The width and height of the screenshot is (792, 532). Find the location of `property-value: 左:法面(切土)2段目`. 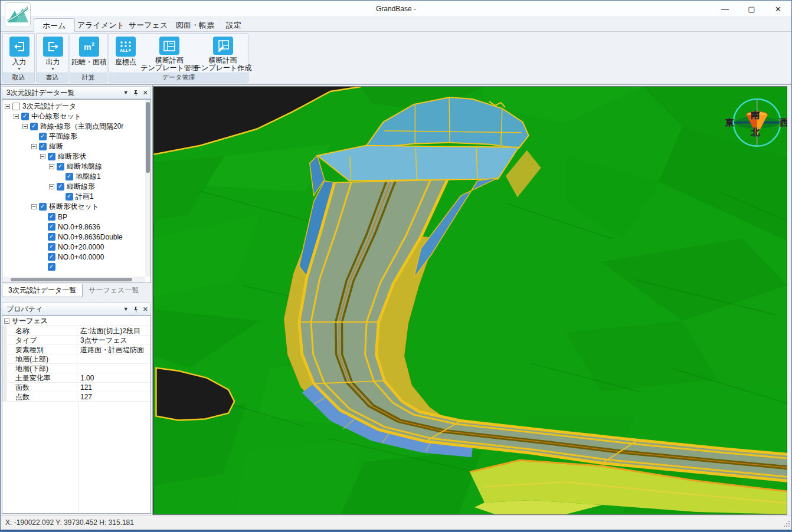

property-value: 左:法面(切土)2段目 is located at coordinates (113, 330).